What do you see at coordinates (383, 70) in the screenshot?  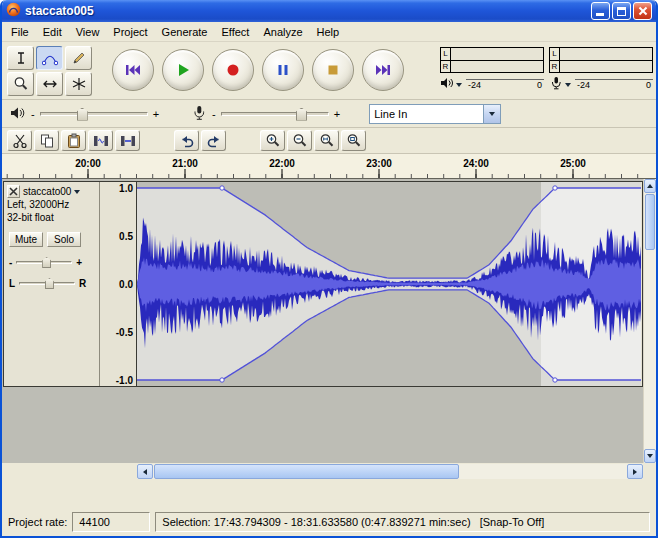 I see `forward-button` at bounding box center [383, 70].